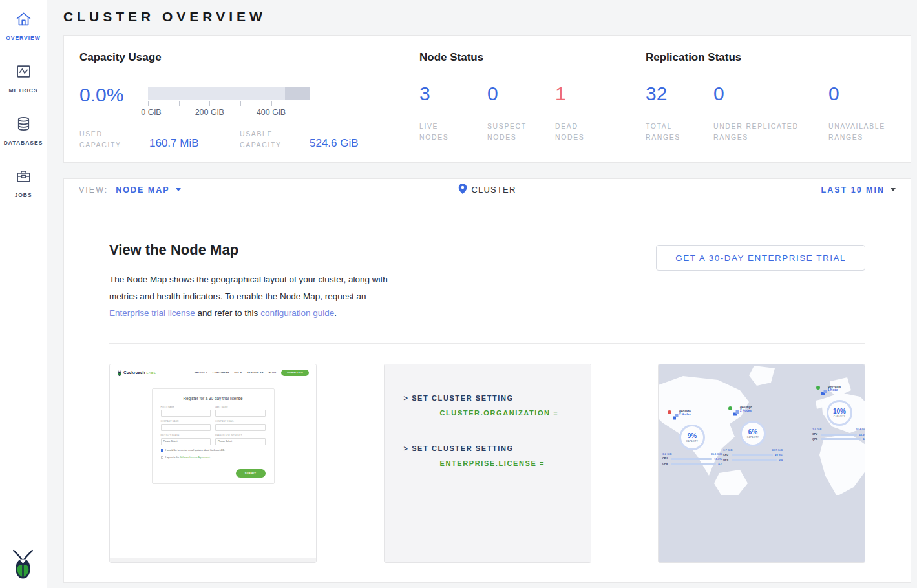 The image size is (917, 588). What do you see at coordinates (255, 250) in the screenshot?
I see `promo-title: View the Node Map` at bounding box center [255, 250].